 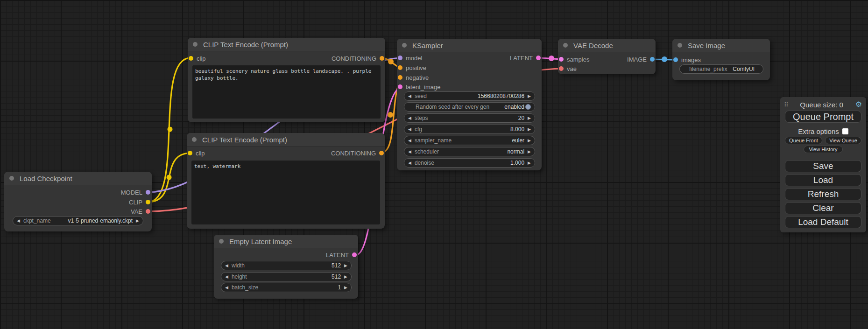 What do you see at coordinates (148, 192) in the screenshot?
I see `model-output-dot` at bounding box center [148, 192].